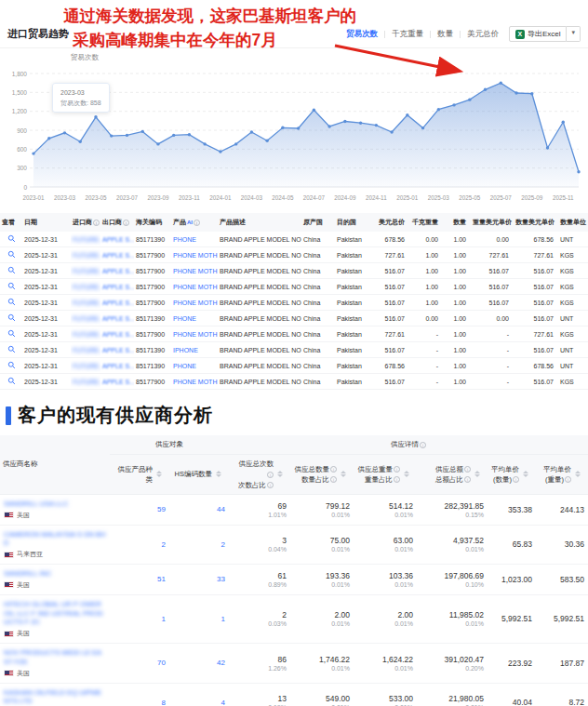 The width and height of the screenshot is (588, 706). What do you see at coordinates (162, 510) in the screenshot?
I see `product-kinds-link: 59` at bounding box center [162, 510].